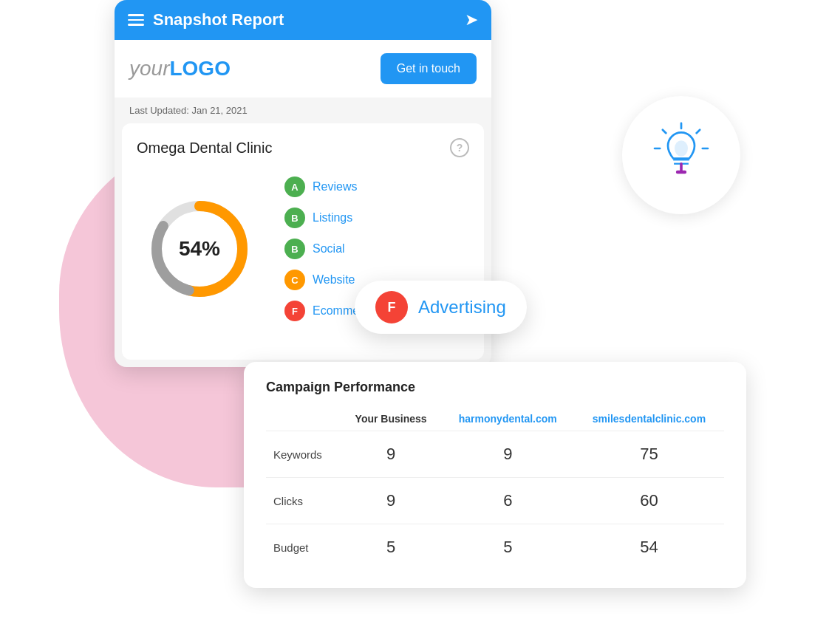 The image size is (829, 644). Describe the element at coordinates (495, 387) in the screenshot. I see `campaign-title: Campaign Performance` at that location.